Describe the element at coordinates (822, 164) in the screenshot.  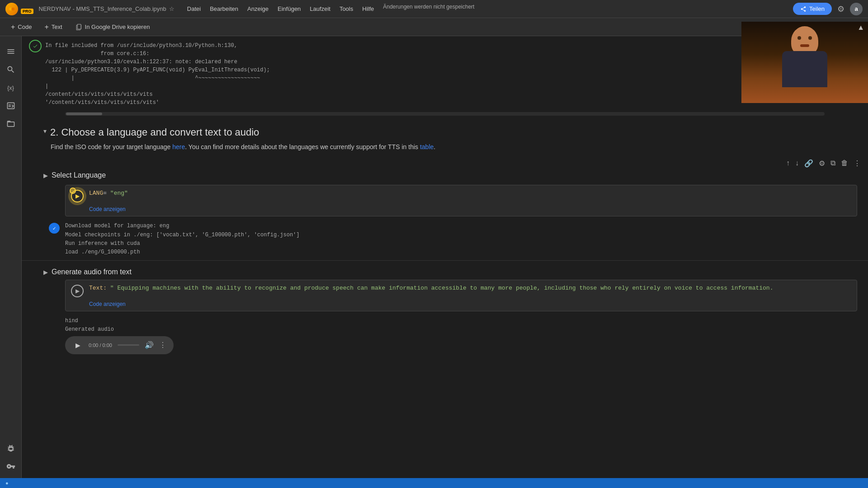
I see `cell-settings-icon: ⚙` at that location.